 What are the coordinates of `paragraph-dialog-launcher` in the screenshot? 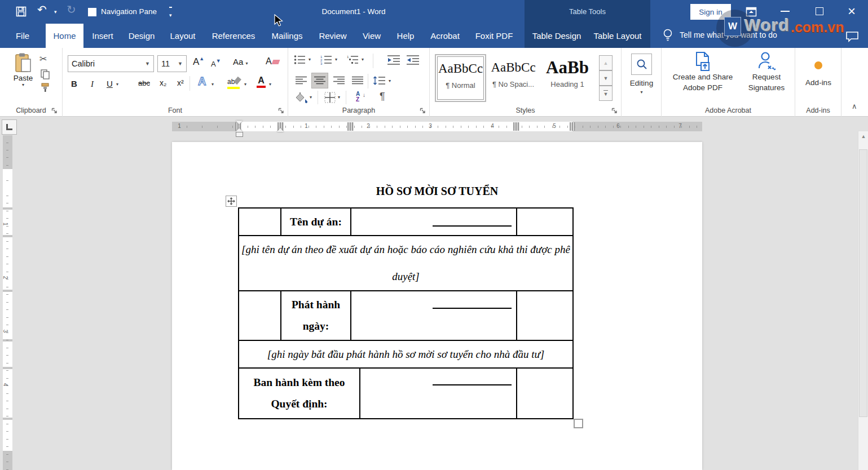 It's located at (423, 110).